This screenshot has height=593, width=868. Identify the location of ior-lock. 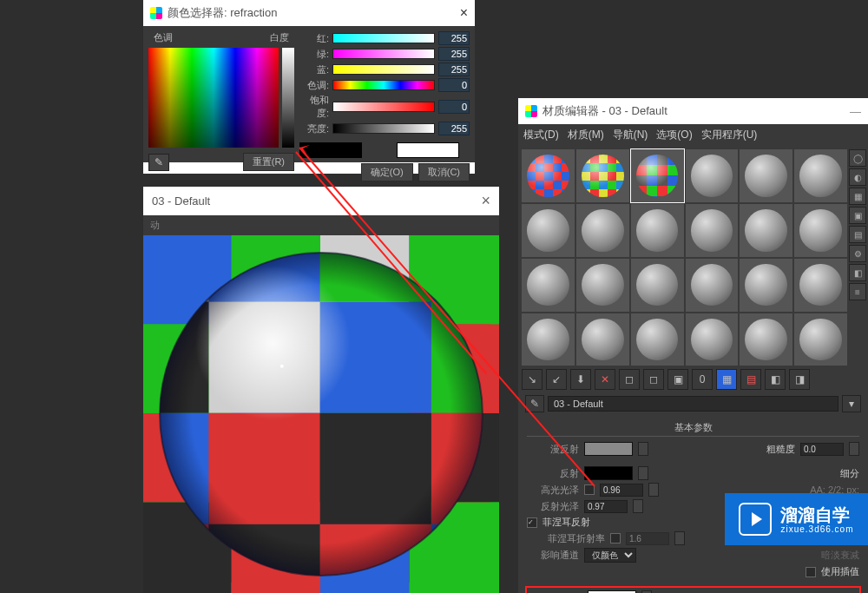
(615, 538).